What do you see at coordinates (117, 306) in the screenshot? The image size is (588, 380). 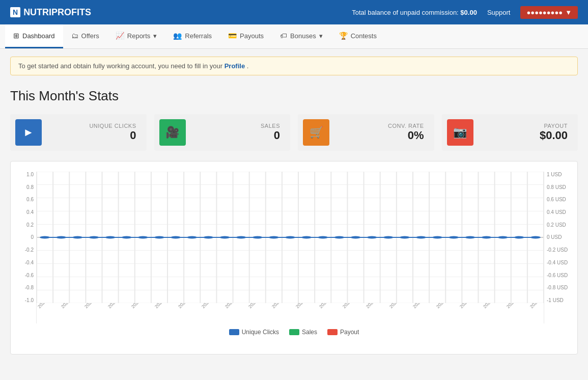 I see `x-label: 2022-10-04` at bounding box center [117, 306].